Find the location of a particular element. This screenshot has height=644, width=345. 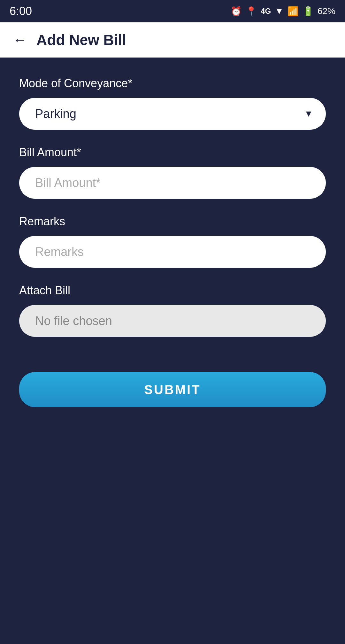

wifi-icon: ▼ is located at coordinates (279, 11).